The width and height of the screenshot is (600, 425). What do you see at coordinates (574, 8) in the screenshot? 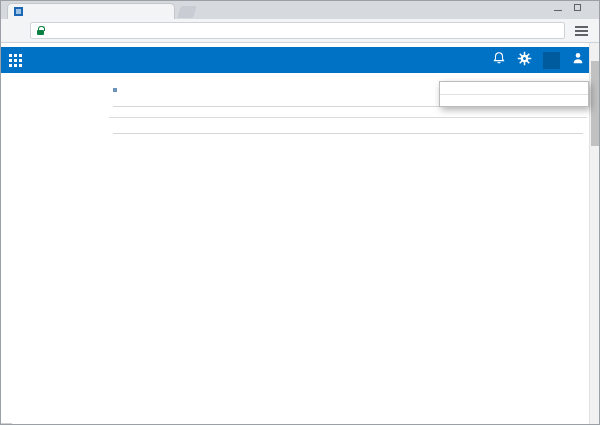
I see `window-controls` at bounding box center [574, 8].